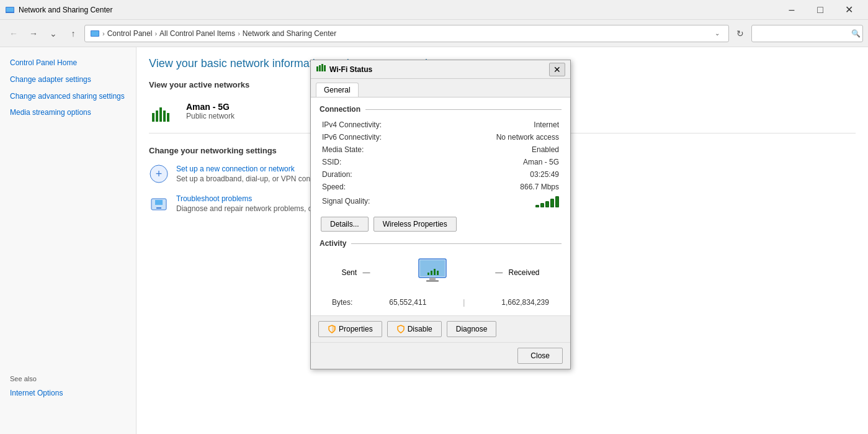  Describe the element at coordinates (407, 34) in the screenshot. I see `address-field: › Control Panel › All Control Panel Item…` at that location.